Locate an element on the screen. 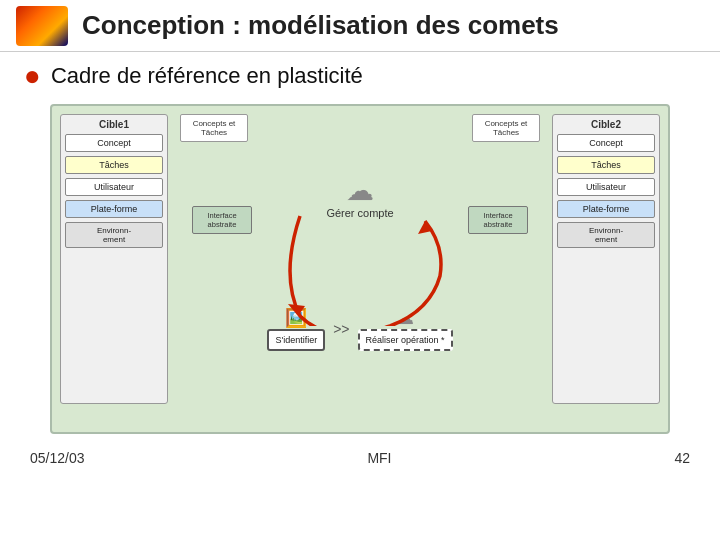 Image resolution: width=720 pixels, height=540 pixels. header: Conception : modélisation des comets is located at coordinates (360, 26).